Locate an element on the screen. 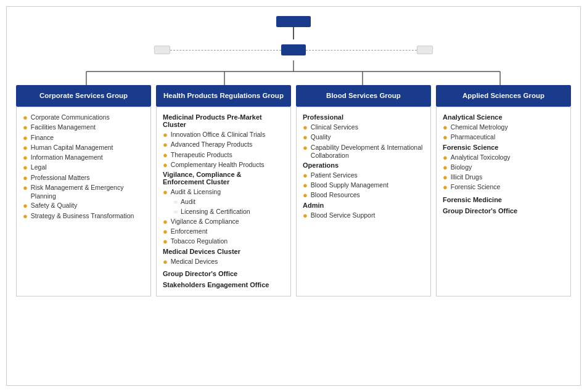 This screenshot has height=392, width=587. board-container is located at coordinates (294, 22).